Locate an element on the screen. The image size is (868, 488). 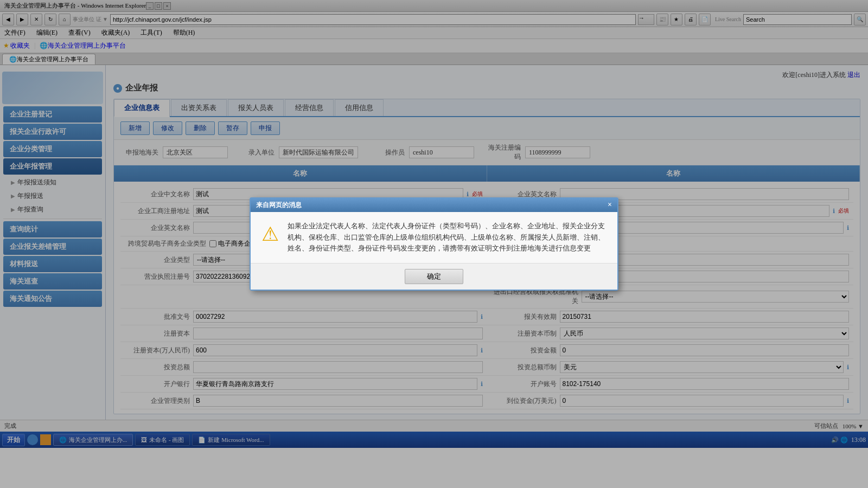
dialog-footer: 确定 is located at coordinates (434, 277).